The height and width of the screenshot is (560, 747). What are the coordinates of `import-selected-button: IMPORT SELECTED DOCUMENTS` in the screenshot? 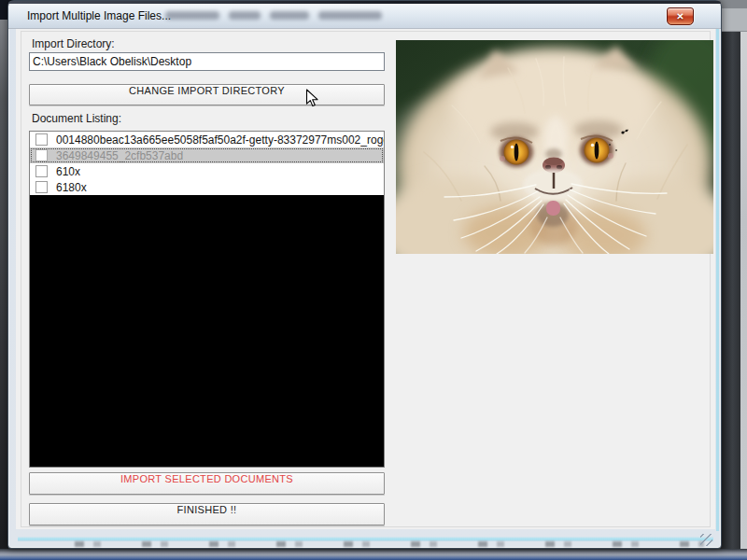 It's located at (207, 483).